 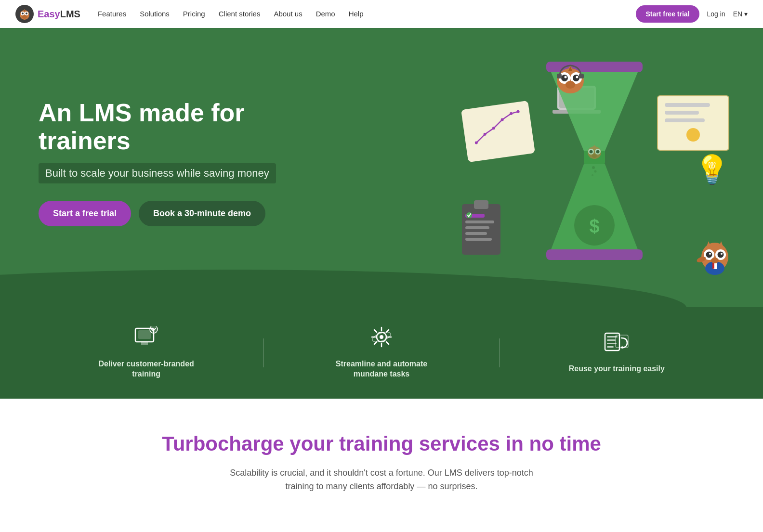 What do you see at coordinates (617, 342) in the screenshot?
I see `reuse-icon-svg` at bounding box center [617, 342].